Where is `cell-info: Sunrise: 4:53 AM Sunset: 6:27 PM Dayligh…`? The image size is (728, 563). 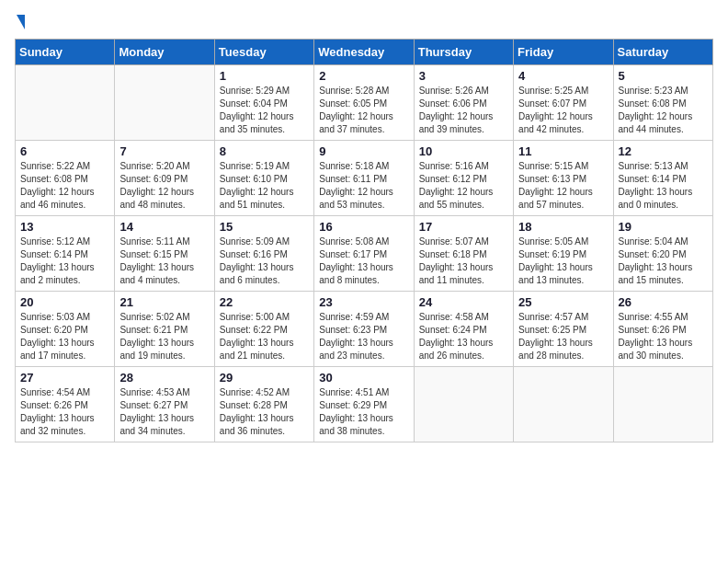
cell-info: Sunrise: 4:53 AM Sunset: 6:27 PM Dayligh… is located at coordinates (164, 412).